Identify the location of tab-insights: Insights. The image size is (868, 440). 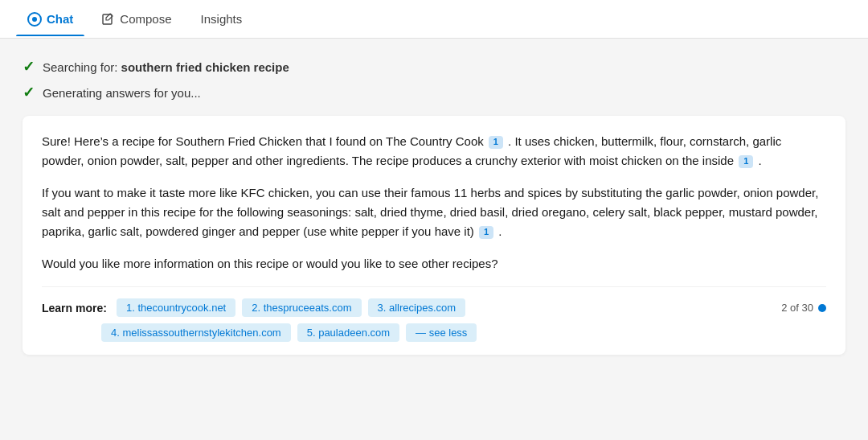
(222, 19).